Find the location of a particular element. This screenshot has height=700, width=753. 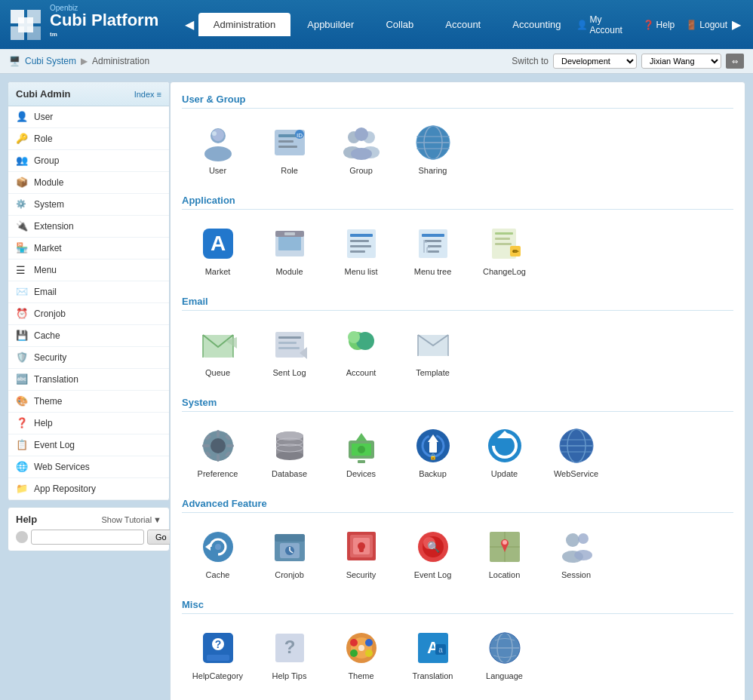

grid-item-webservice: WebService is located at coordinates (576, 452).